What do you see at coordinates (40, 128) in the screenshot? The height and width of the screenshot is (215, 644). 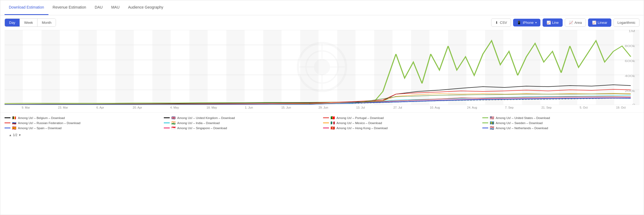 I see `legend-text: Among Us! – Spain – Download` at bounding box center [40, 128].